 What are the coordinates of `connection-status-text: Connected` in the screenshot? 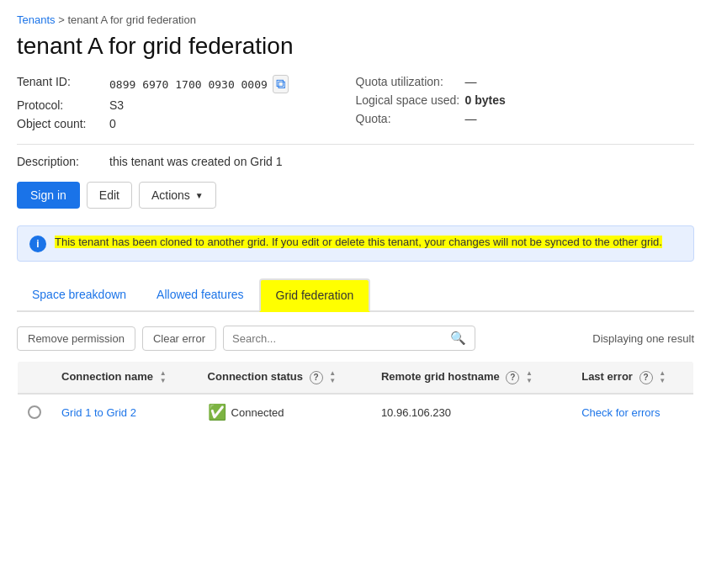 It's located at (257, 412).